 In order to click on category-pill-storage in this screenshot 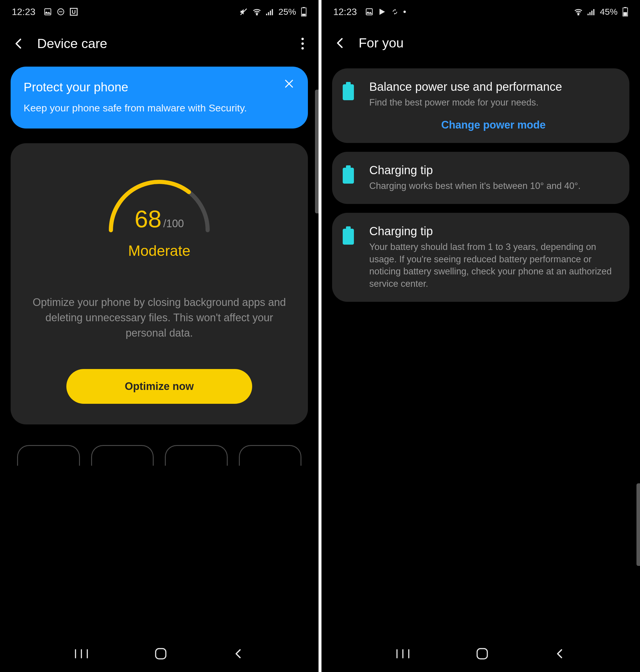, I will do `click(122, 456)`.